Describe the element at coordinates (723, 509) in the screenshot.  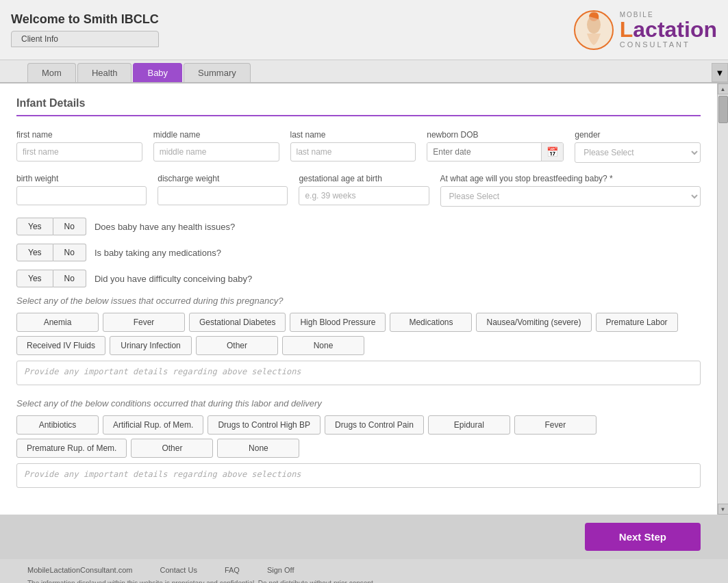
I see `scroll-down-arrow: ▼` at that location.